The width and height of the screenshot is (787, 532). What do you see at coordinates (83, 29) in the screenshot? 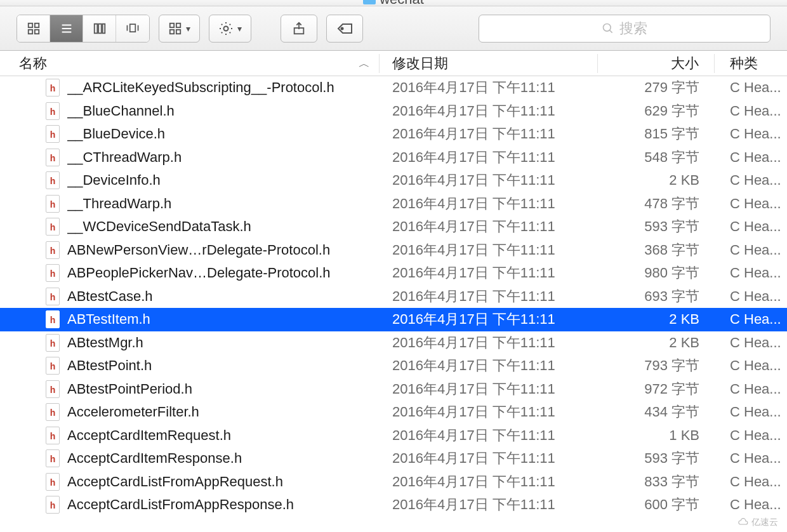
I see `view-mode-group` at bounding box center [83, 29].